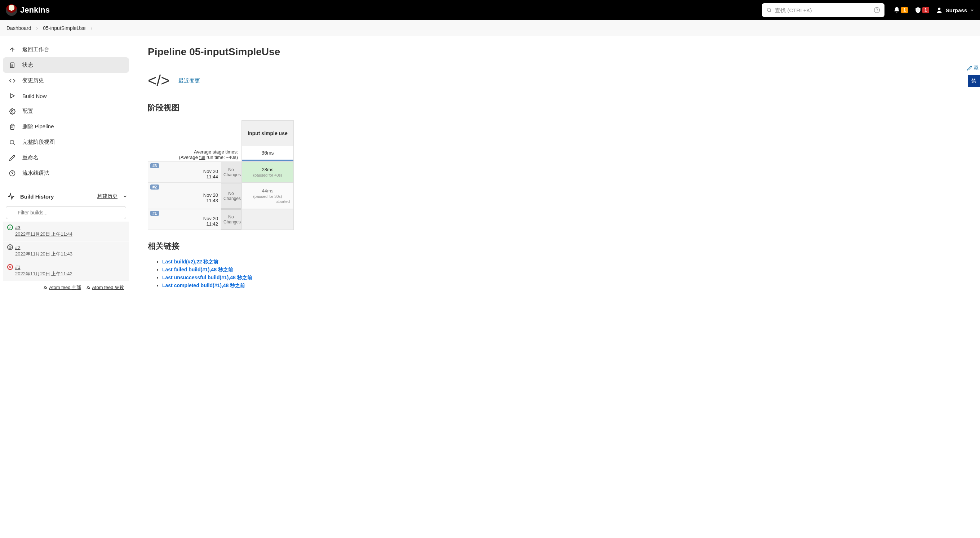 The image size is (980, 538). Describe the element at coordinates (905, 10) in the screenshot. I see `notif-badge: 1` at that location.